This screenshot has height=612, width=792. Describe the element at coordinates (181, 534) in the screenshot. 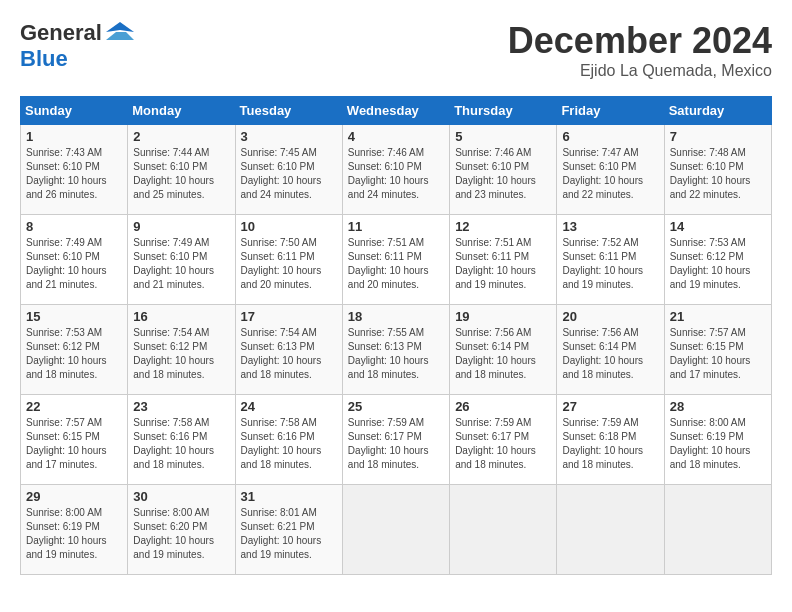

I see `day-info: Sunrise: 8:00 AM Sunset: 6:20 PM Dayligh…` at that location.